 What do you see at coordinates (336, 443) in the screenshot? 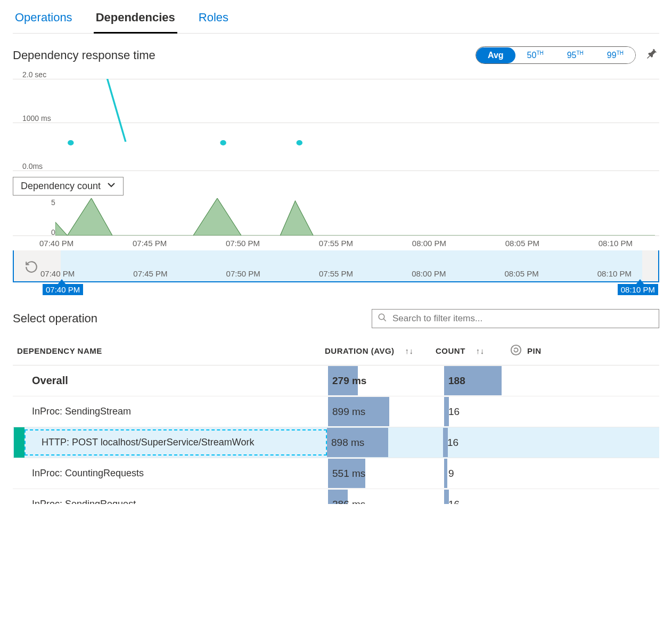
I see `table-row: HTTP: POST localhost/SuperService/Stream…` at bounding box center [336, 443].